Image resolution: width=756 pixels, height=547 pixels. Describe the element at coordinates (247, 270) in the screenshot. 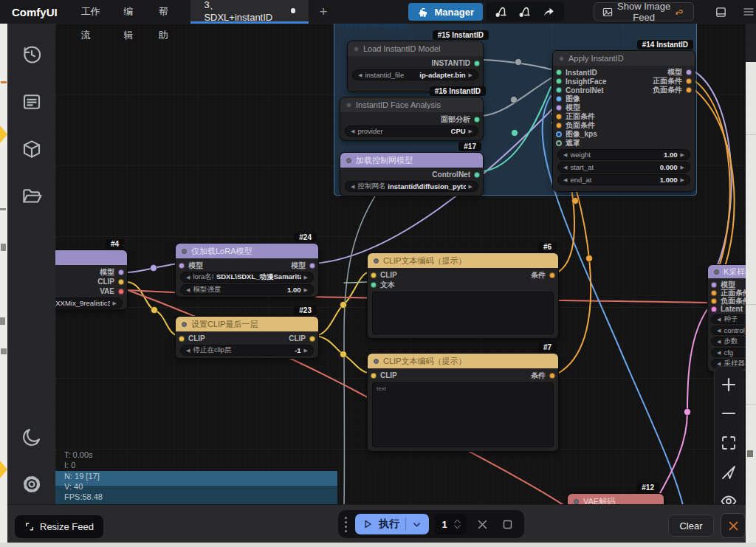

I see `node-lora-loader: #24 仅加载LoRA模型 模型 模型 ◀lora名称SDXL\SDXL_动漫S…` at that location.